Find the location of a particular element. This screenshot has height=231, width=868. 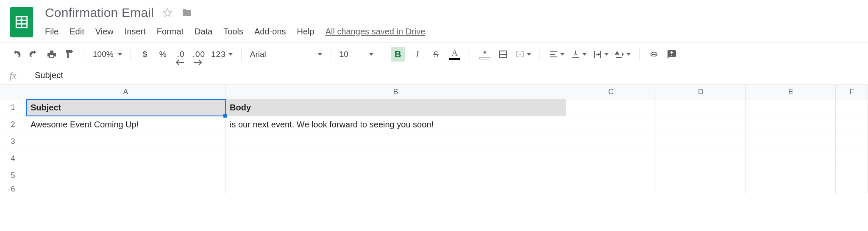

cell-D6 is located at coordinates (701, 189).